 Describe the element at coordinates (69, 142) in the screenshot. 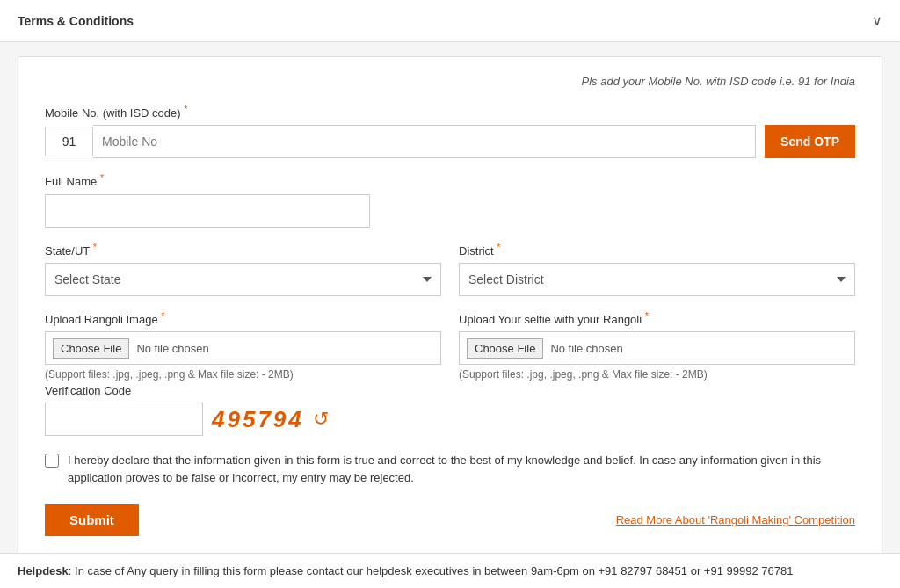

I see `isd-code: 91` at that location.